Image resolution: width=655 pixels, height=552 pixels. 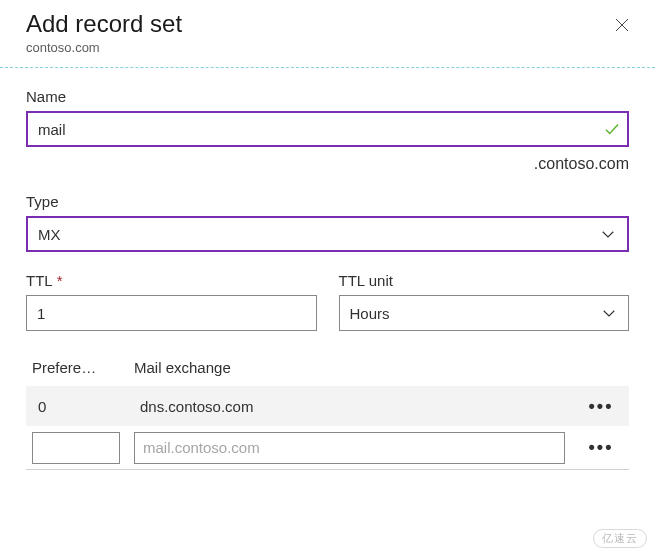 What do you see at coordinates (328, 202) in the screenshot?
I see `type-label: Type` at bounding box center [328, 202].